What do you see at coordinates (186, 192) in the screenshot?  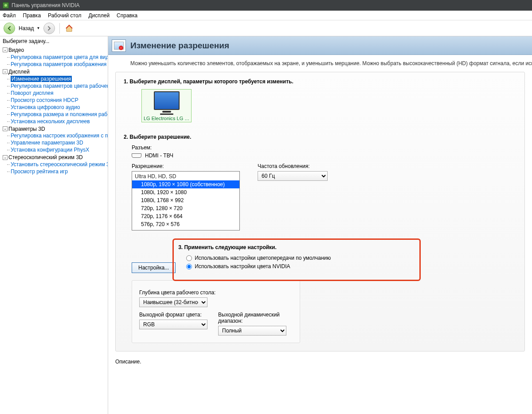 I see `resolution-item: 1080i, 1920 × 1080` at bounding box center [186, 192].